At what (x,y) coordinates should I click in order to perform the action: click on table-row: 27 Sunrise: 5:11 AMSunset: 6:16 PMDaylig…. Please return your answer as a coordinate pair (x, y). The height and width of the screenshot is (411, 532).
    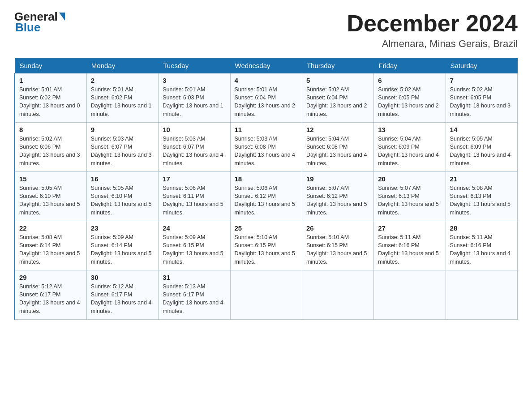
    Looking at the image, I should click on (410, 246).